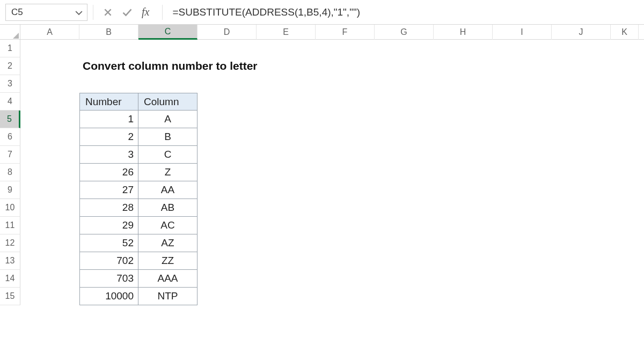 This screenshot has width=644, height=338. I want to click on cell-E1, so click(286, 48).